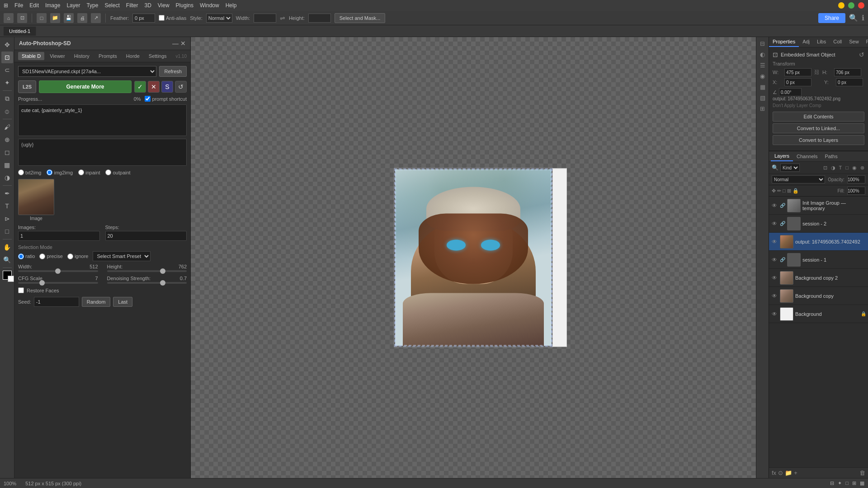 Image resolution: width=868 pixels, height=488 pixels. Describe the element at coordinates (52, 5) in the screenshot. I see `menu-image: Image` at that location.